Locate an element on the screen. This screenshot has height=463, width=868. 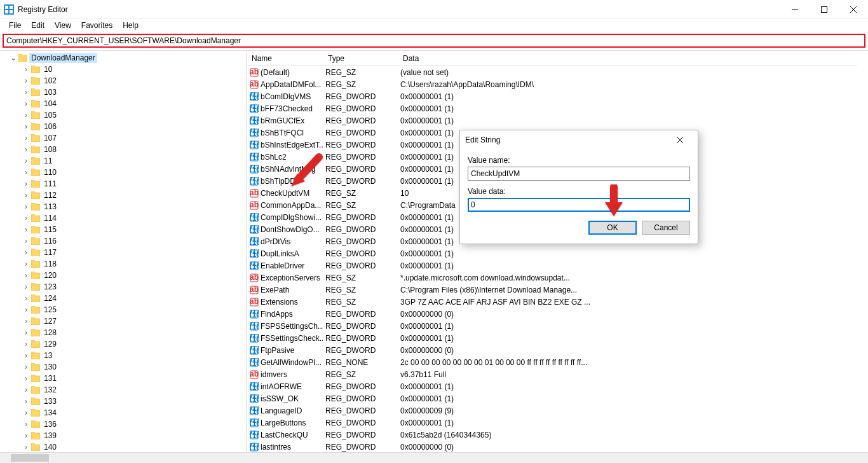
menu-help: Help is located at coordinates (131, 25).